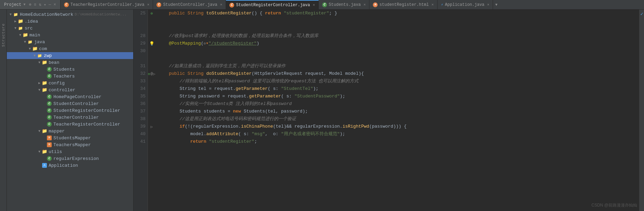 The image size is (644, 211). What do you see at coordinates (70, 14) in the screenshot?
I see `tree-root: ▼ 📁 HomeEducationNetwork D:\HomeEducatio…` at bounding box center [70, 14].